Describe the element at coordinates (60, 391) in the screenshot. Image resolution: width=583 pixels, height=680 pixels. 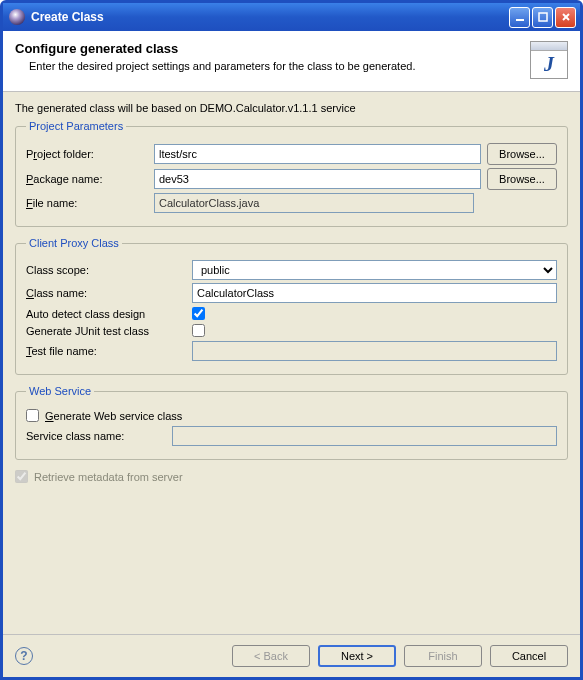
I see `web-service-legend: Web Service` at that location.